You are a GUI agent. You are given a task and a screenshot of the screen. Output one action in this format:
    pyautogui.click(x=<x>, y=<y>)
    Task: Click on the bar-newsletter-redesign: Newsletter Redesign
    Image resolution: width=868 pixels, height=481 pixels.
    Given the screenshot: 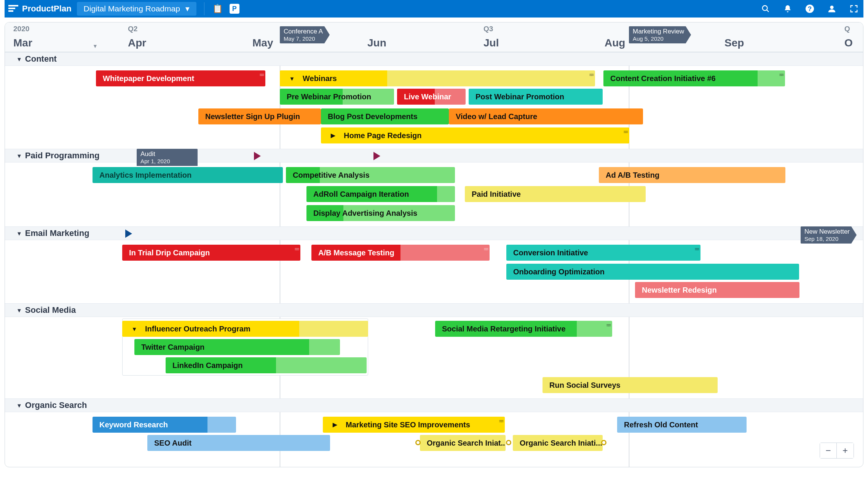 What is the action you would take?
    pyautogui.click(x=717, y=290)
    